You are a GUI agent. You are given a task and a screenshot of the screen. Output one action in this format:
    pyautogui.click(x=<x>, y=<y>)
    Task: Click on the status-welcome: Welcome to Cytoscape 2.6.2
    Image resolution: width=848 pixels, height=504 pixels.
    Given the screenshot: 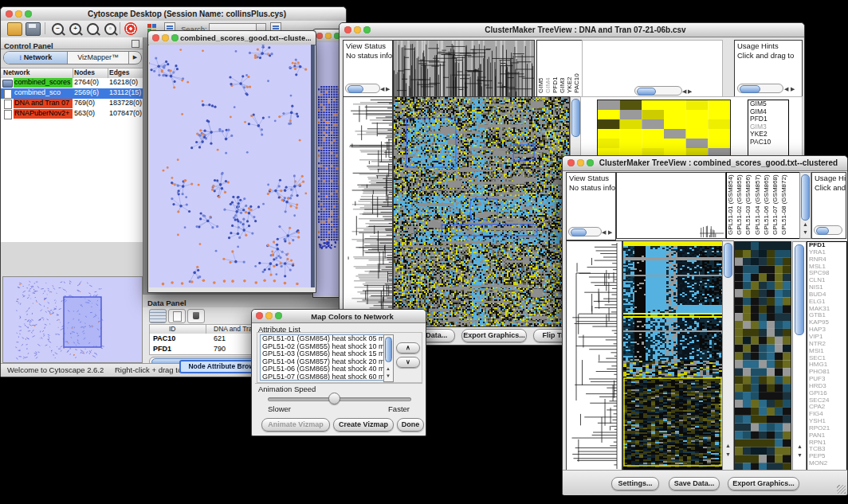 What is the action you would take?
    pyautogui.click(x=56, y=369)
    